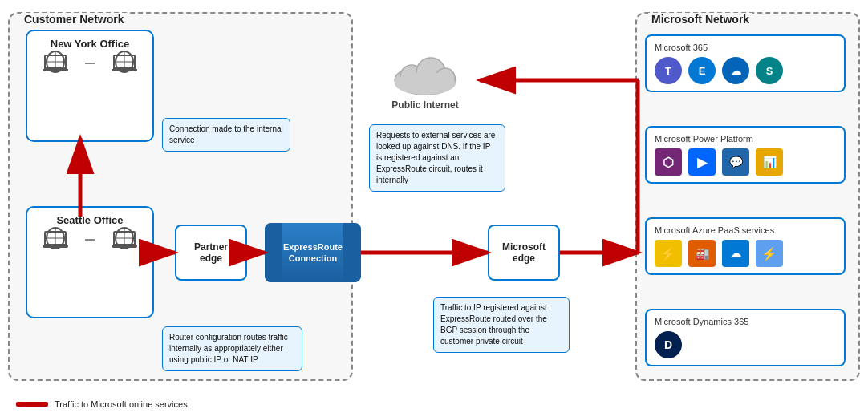 The width and height of the screenshot is (868, 417). Describe the element at coordinates (90, 63) in the screenshot. I see `ny-computers` at that location.